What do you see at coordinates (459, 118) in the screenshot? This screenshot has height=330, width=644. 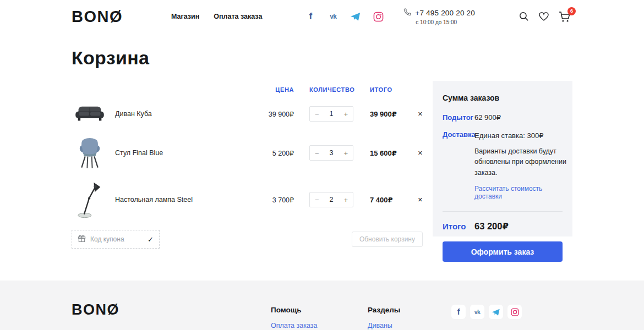 I see `subtotal-label: Подытог` at bounding box center [459, 118].